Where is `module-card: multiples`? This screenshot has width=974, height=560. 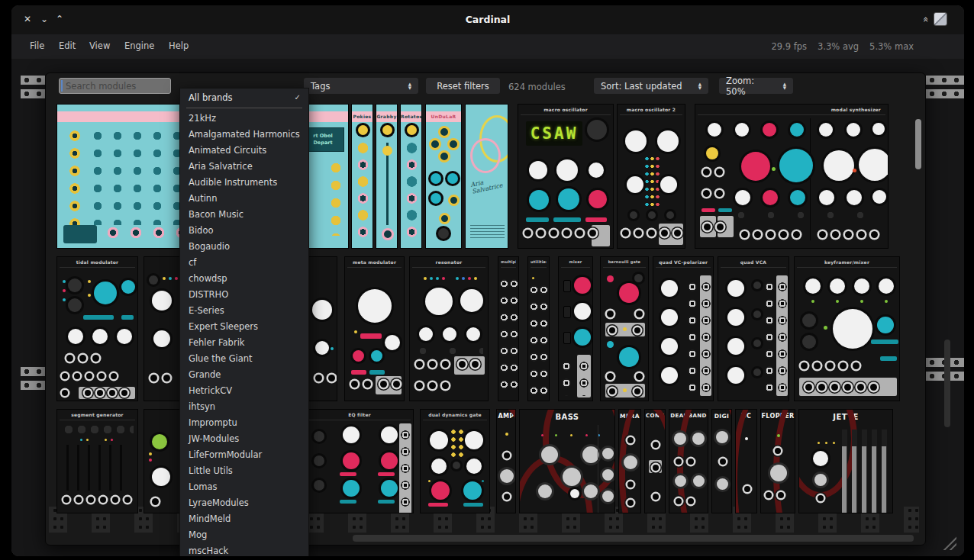 module-card: multiples is located at coordinates (508, 329).